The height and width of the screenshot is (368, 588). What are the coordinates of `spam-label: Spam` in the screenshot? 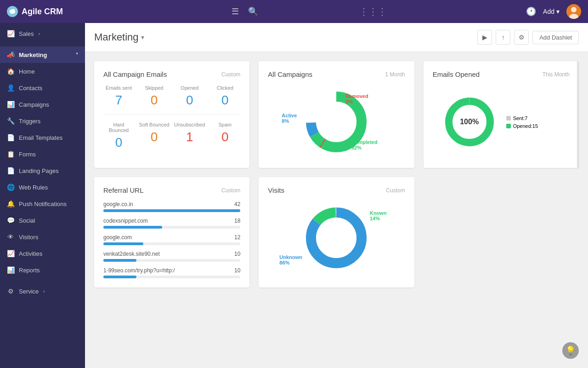 It's located at (225, 125).